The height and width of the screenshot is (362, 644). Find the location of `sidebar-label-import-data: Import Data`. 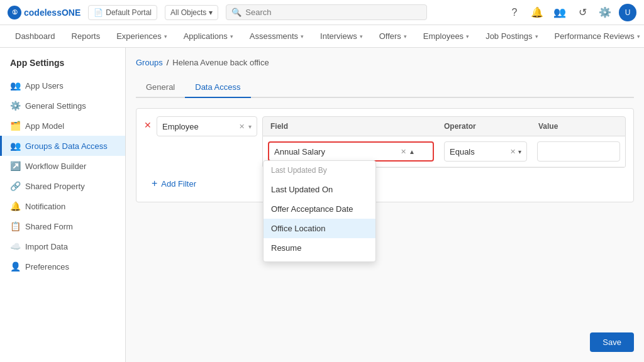

sidebar-label-import-data: Import Data is located at coordinates (47, 246).